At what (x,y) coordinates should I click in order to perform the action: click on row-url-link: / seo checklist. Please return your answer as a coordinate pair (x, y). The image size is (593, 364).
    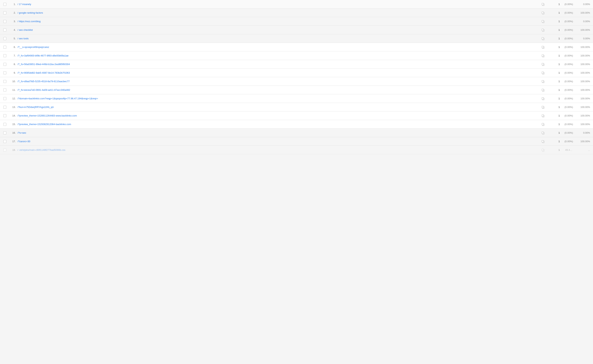
    Looking at the image, I should click on (25, 30).